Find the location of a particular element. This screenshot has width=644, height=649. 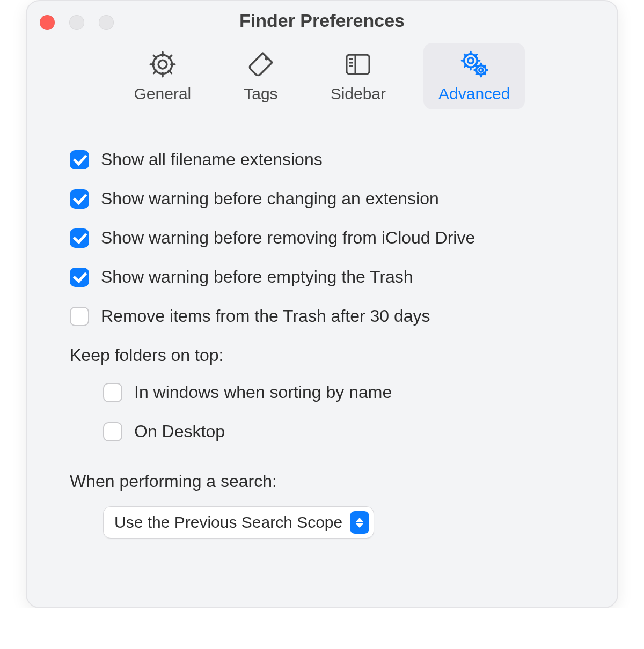

option-row: Show warning before changing an extensio… is located at coordinates (322, 198).